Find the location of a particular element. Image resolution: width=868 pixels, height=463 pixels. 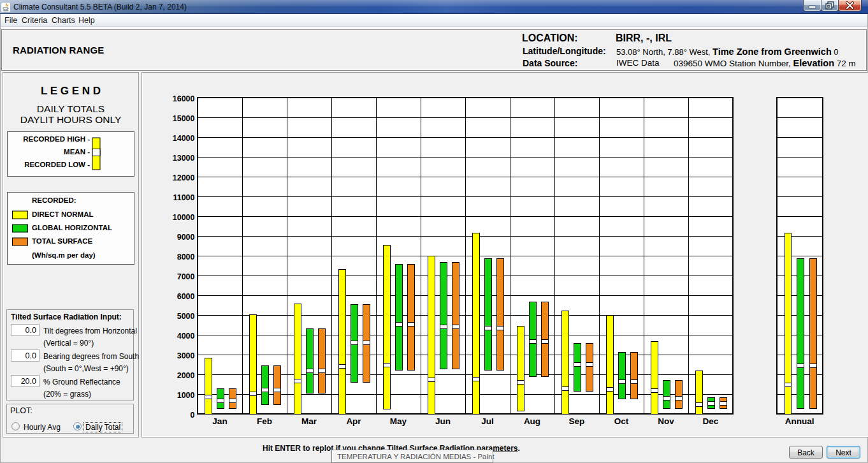

svg-text: 4000 is located at coordinates (186, 336).